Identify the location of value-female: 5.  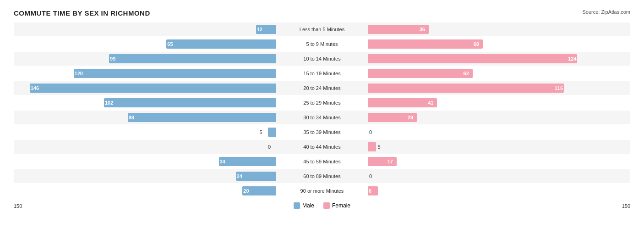
(379, 147).